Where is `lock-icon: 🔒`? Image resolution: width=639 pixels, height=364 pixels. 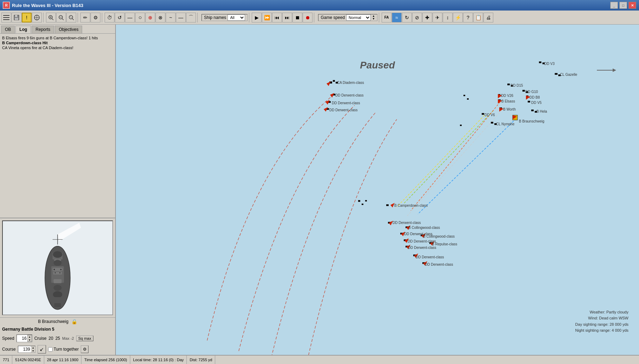 lock-icon: 🔒 is located at coordinates (74, 322).